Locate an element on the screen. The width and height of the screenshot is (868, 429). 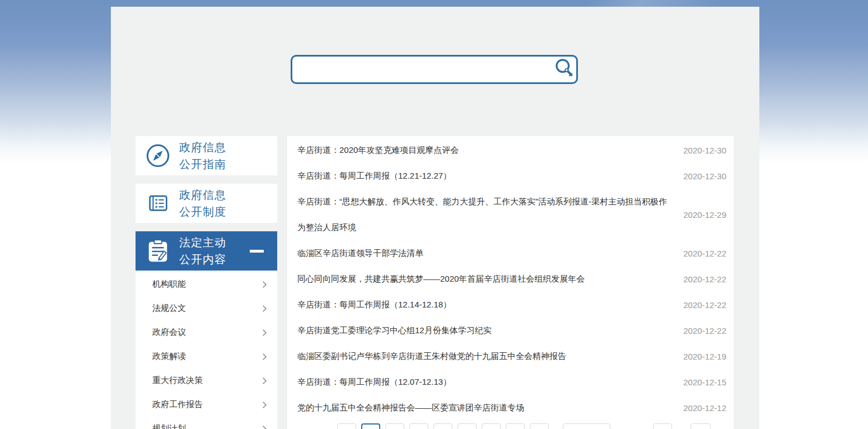
clipboard-pencil-icon is located at coordinates (158, 251).